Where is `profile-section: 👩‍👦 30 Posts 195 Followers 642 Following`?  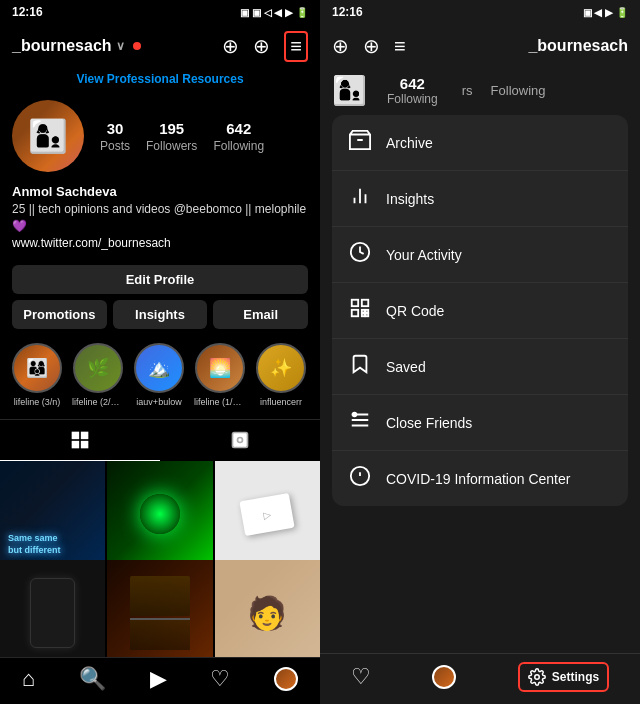 profile-section: 👩‍👦 30 Posts 195 Followers 642 Following is located at coordinates (160, 136).